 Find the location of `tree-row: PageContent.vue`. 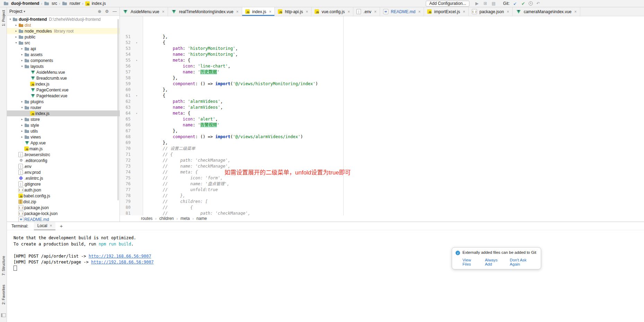

tree-row: PageContent.vue is located at coordinates (63, 90).